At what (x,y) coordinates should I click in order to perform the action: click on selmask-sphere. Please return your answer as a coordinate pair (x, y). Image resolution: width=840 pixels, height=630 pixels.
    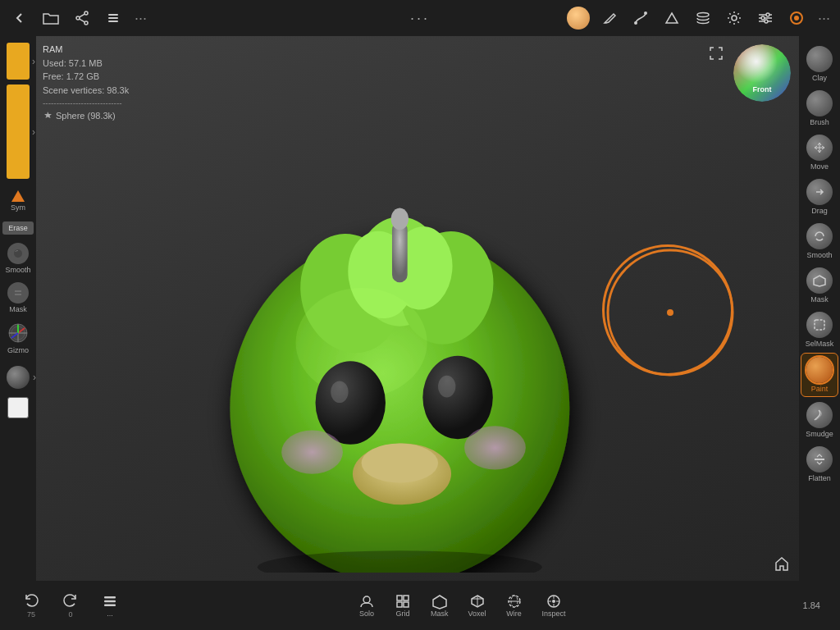
    Looking at the image, I should click on (819, 325).